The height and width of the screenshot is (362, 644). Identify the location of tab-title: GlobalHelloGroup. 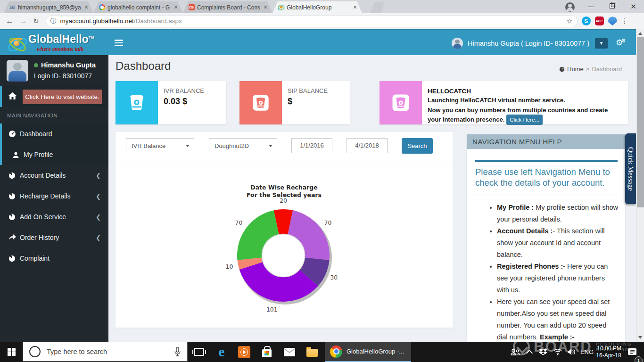
(318, 8).